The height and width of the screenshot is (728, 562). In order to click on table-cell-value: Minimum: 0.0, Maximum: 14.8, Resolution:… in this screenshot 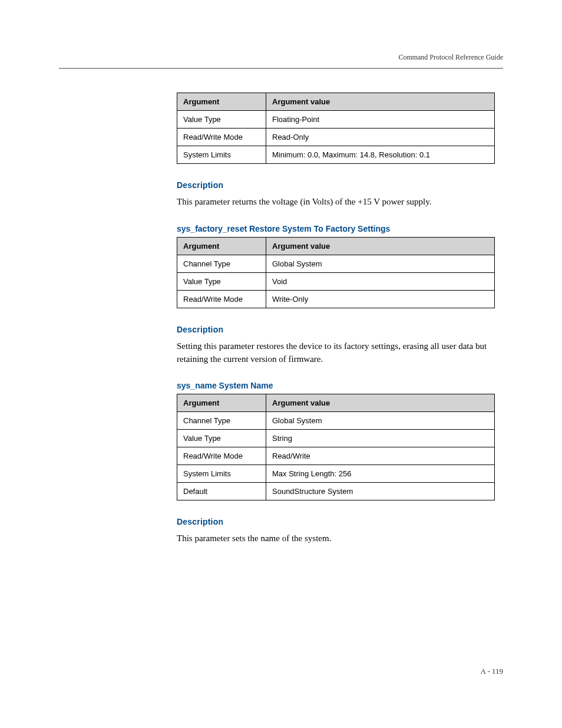, I will do `click(381, 155)`.